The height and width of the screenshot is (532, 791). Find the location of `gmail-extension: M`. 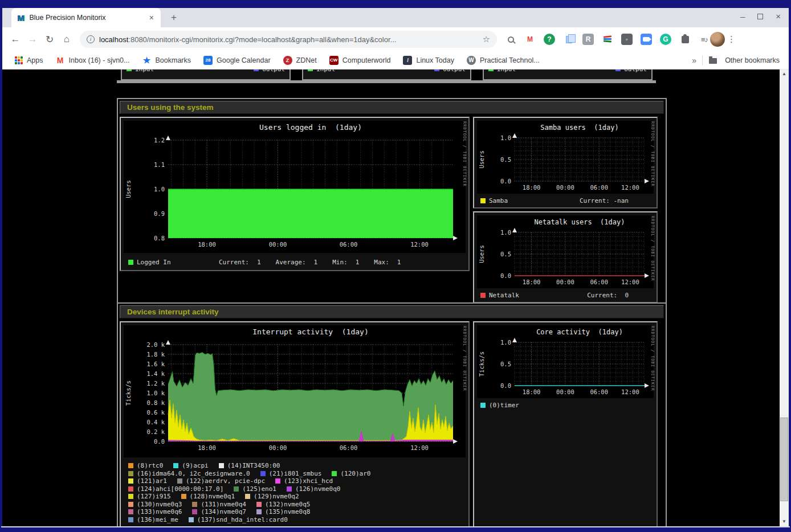

gmail-extension: M is located at coordinates (530, 39).